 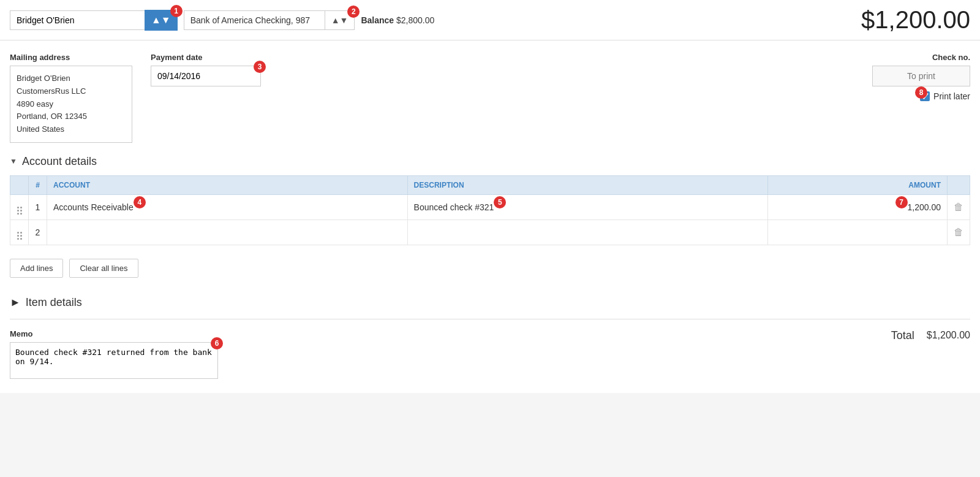 What do you see at coordinates (71, 104) in the screenshot?
I see `address-line-3: 4890 easy` at bounding box center [71, 104].